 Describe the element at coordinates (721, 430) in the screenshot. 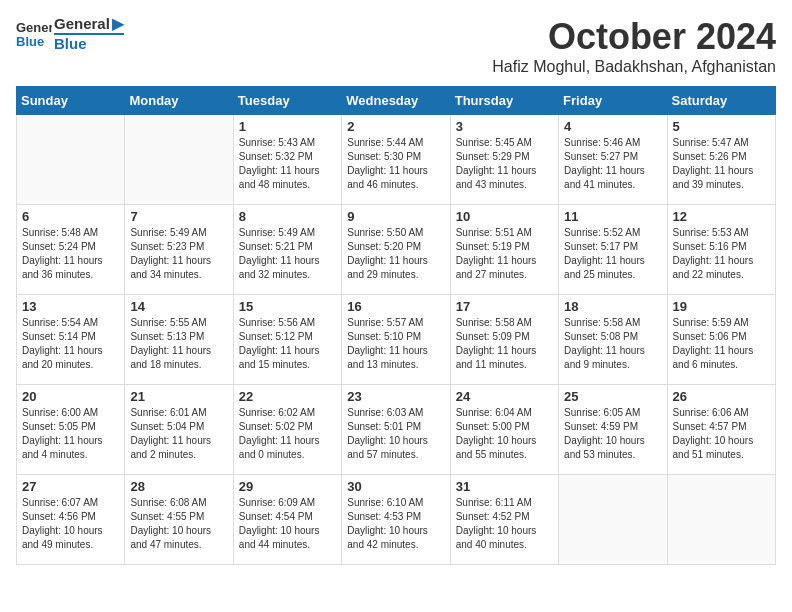

I see `table-row: 26Sunrise: 6:06 AM Sunset: 4:57 PM Dayli…` at that location.